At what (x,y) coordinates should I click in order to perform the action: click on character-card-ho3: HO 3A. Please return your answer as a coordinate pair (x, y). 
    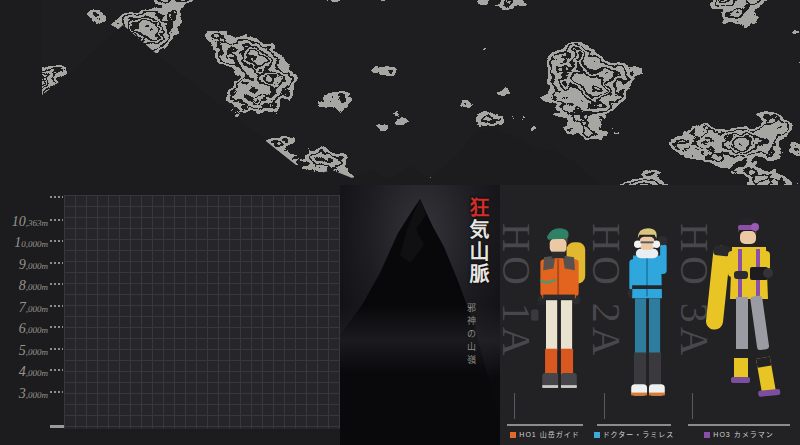
    Looking at the image, I should click on (739, 315).